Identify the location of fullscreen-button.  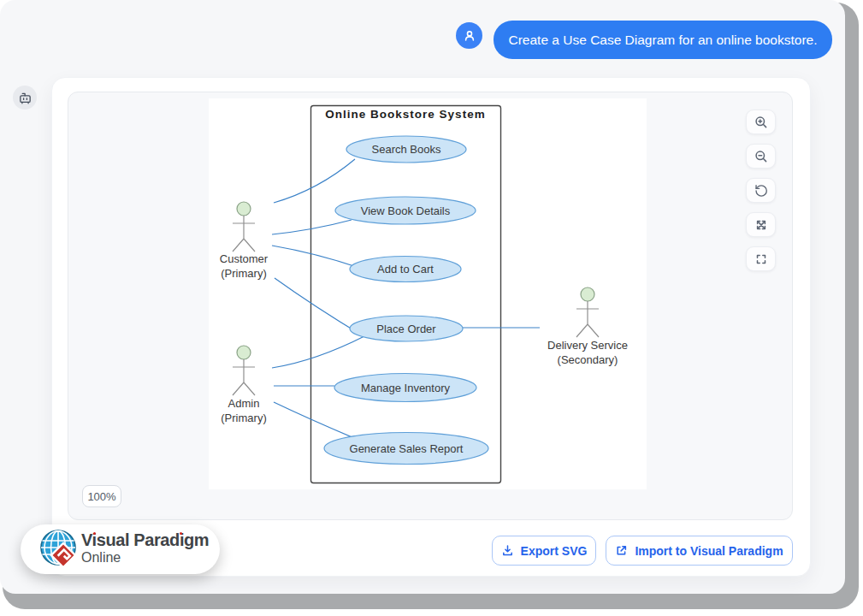
(761, 258).